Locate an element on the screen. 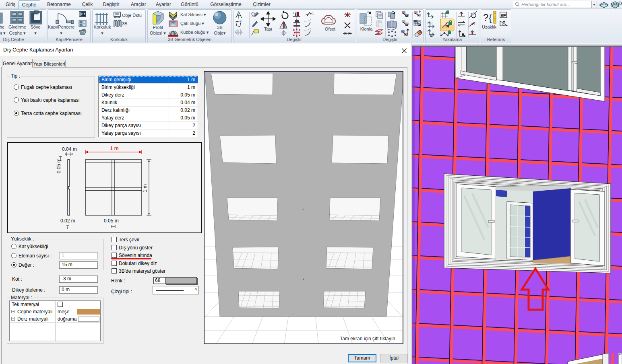 The image size is (622, 364). svg-text: 0.02 m is located at coordinates (68, 221).